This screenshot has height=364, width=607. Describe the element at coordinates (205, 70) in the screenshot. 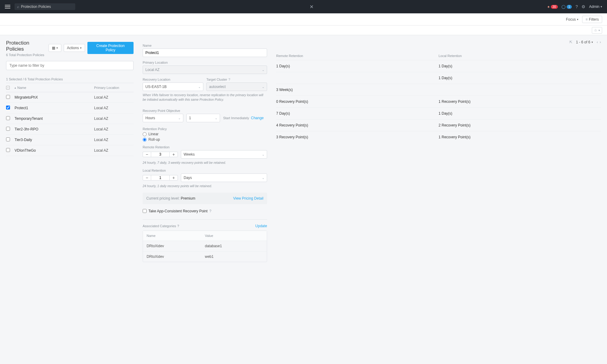

I see `primary-location-select: Local AZ⌄` at that location.